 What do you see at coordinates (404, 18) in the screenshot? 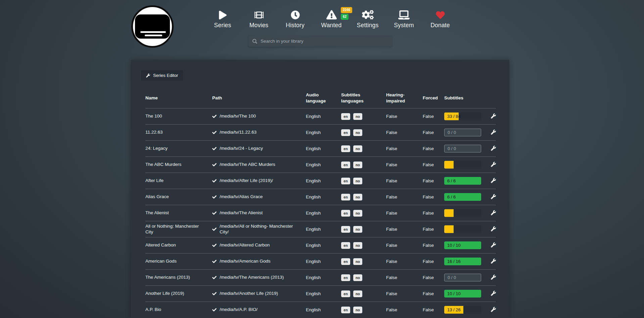
I see `nav-item-system: System` at bounding box center [404, 18].